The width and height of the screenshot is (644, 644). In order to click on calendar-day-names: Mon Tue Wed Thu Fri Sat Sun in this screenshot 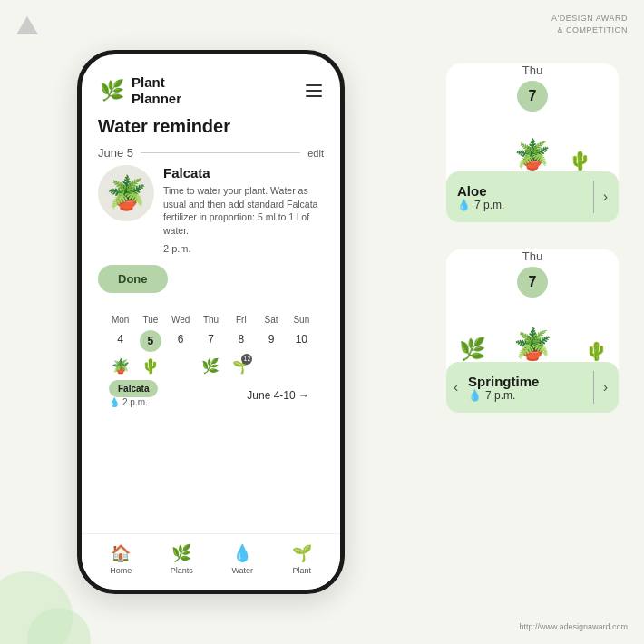, I will do `click(210, 319)`.